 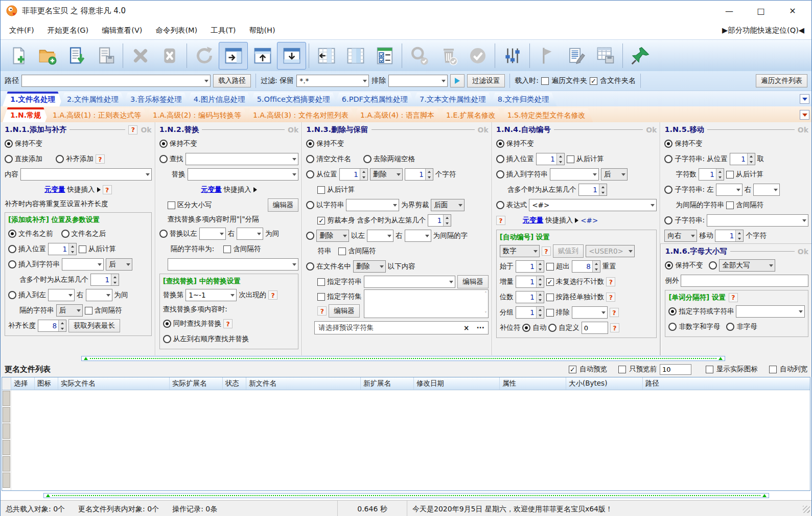 I want to click on sequential-radio, so click(x=167, y=339).